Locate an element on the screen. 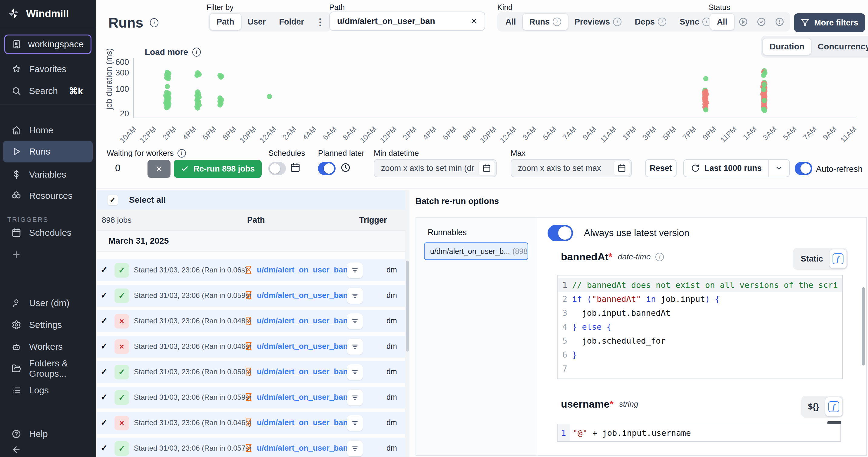 This screenshot has width=868, height=457. schedules-toggle is located at coordinates (277, 169).